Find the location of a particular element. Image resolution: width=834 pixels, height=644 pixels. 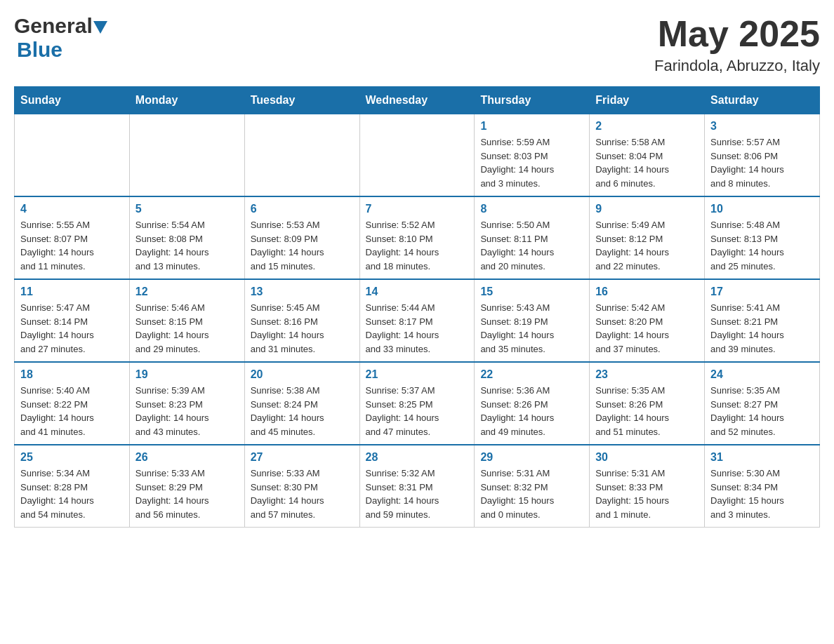

col-thursday: Thursday is located at coordinates (532, 101).